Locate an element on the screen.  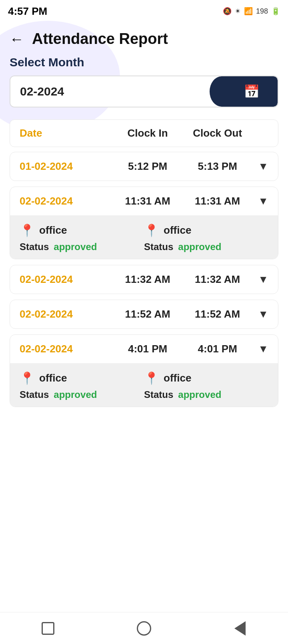
record-row: 01-02-2024 5:12 PM 5:13 PM ▼ is located at coordinates (144, 166).